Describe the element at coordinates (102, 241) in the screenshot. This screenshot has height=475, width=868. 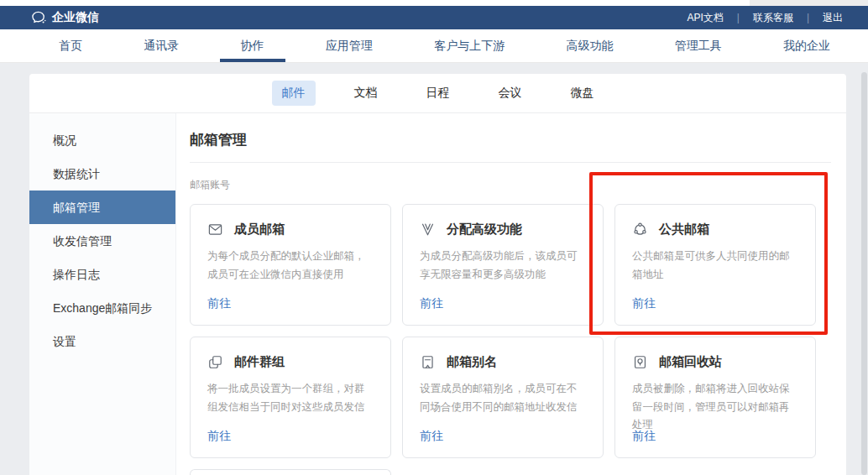
I see `sidebar-item-send-receive-management: 收发信管理` at that location.